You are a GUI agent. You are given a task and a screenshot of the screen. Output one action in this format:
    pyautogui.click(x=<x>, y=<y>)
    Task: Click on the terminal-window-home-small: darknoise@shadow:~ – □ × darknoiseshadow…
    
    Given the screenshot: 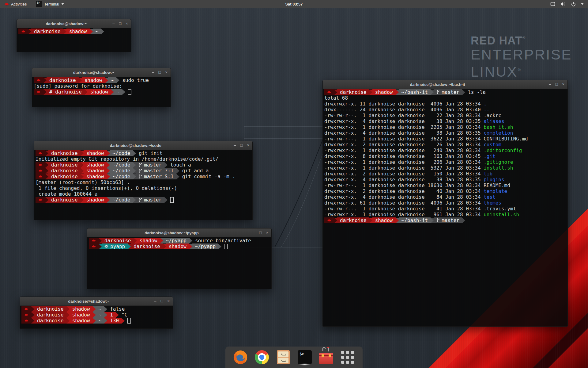 What is the action you would take?
    pyautogui.click(x=74, y=36)
    